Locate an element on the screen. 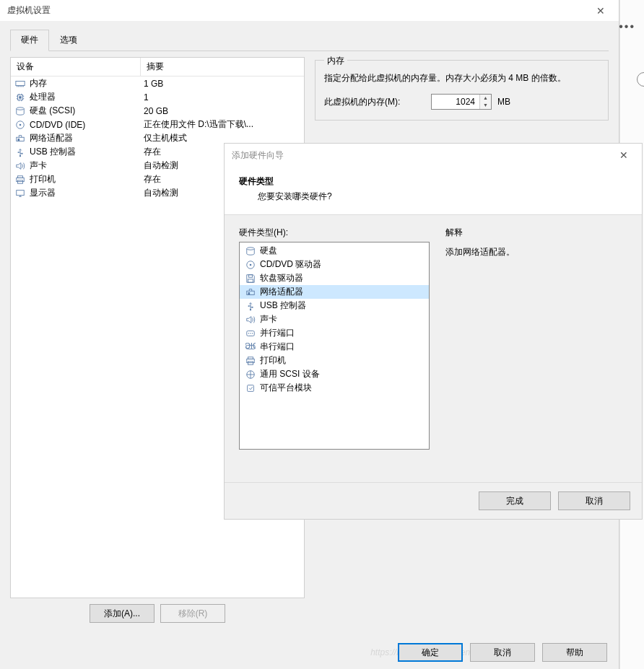  hardware-type-item: USB 控制器 is located at coordinates (334, 306).